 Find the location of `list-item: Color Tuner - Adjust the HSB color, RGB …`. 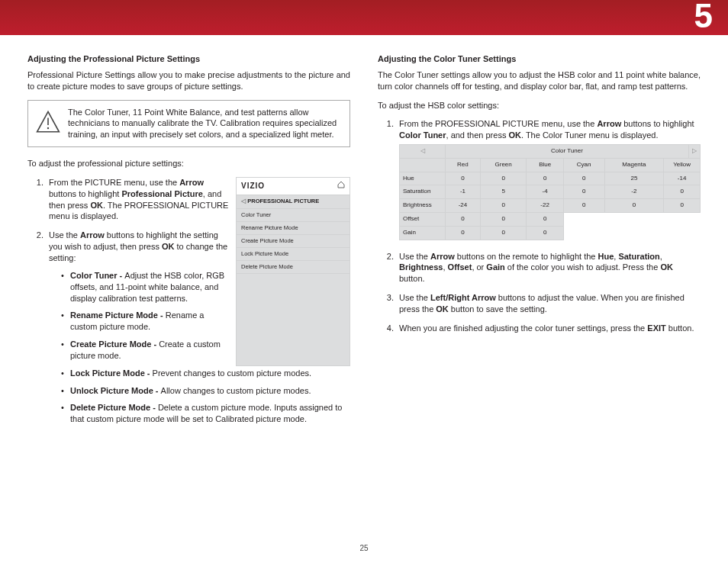

list-item: Color Tuner - Adjust the HSB color, RGB … is located at coordinates (206, 287).